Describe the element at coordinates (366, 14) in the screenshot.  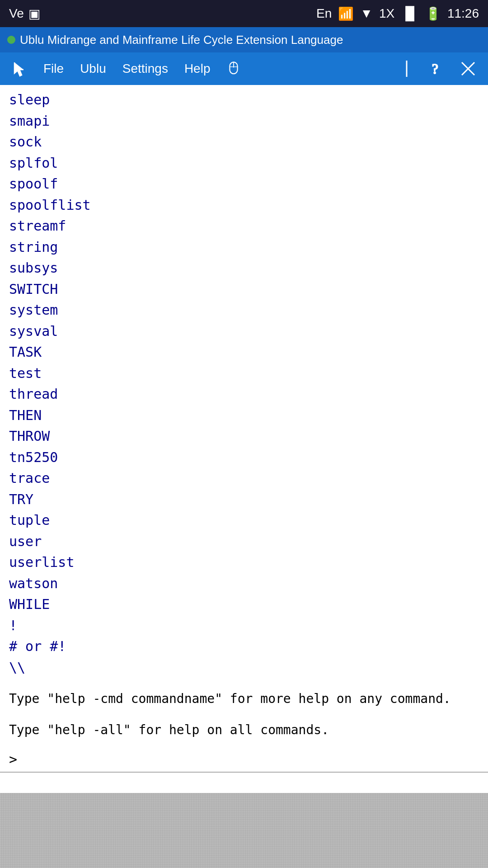
I see `wifi-icon: ▼` at that location.